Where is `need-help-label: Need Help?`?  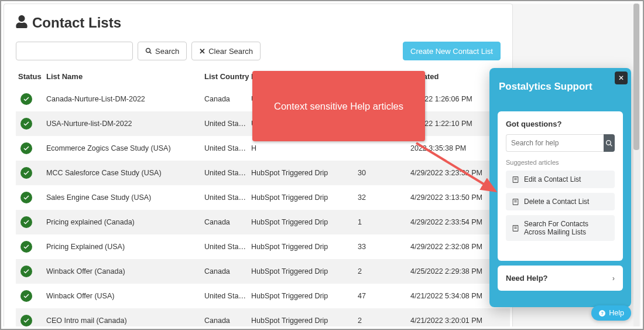
need-help-label: Need Help? is located at coordinates (527, 278).